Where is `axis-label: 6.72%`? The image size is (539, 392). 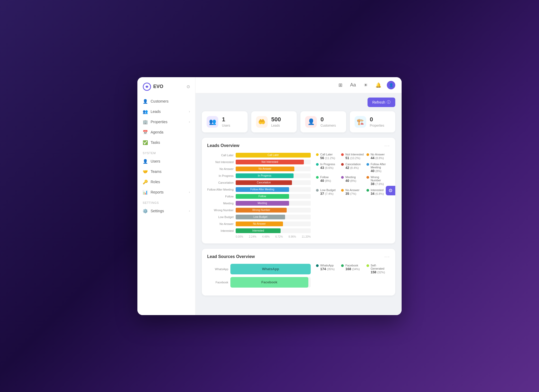
axis-label: 6.72% is located at coordinates (279, 237).